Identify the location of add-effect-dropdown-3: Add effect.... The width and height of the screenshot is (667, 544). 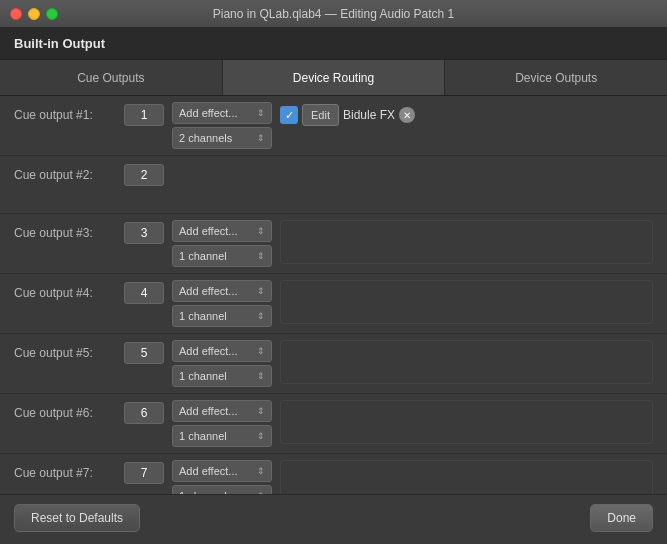
(222, 231).